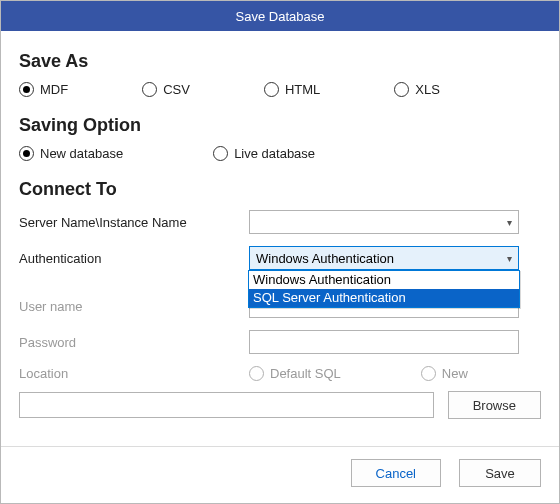 Image resolution: width=560 pixels, height=504 pixels. What do you see at coordinates (384, 258) in the screenshot?
I see `authentication-combo: Windows Authentication ▾` at bounding box center [384, 258].